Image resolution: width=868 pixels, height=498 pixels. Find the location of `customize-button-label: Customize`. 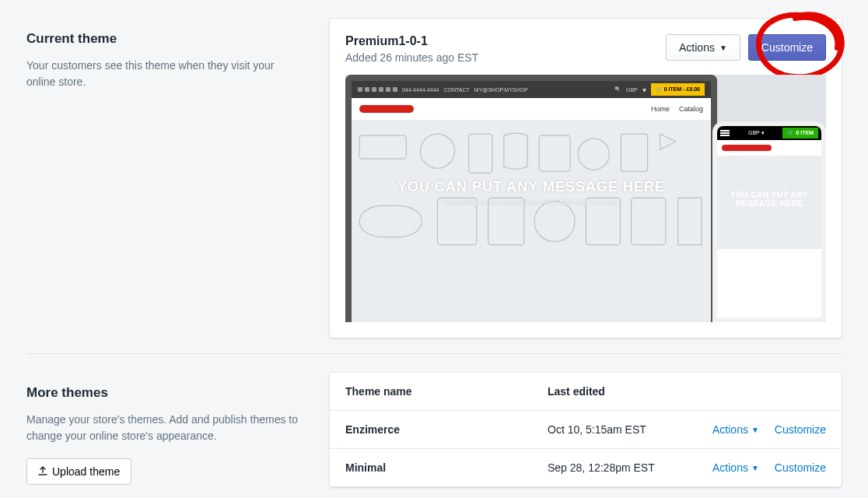

customize-button-label: Customize is located at coordinates (787, 47).